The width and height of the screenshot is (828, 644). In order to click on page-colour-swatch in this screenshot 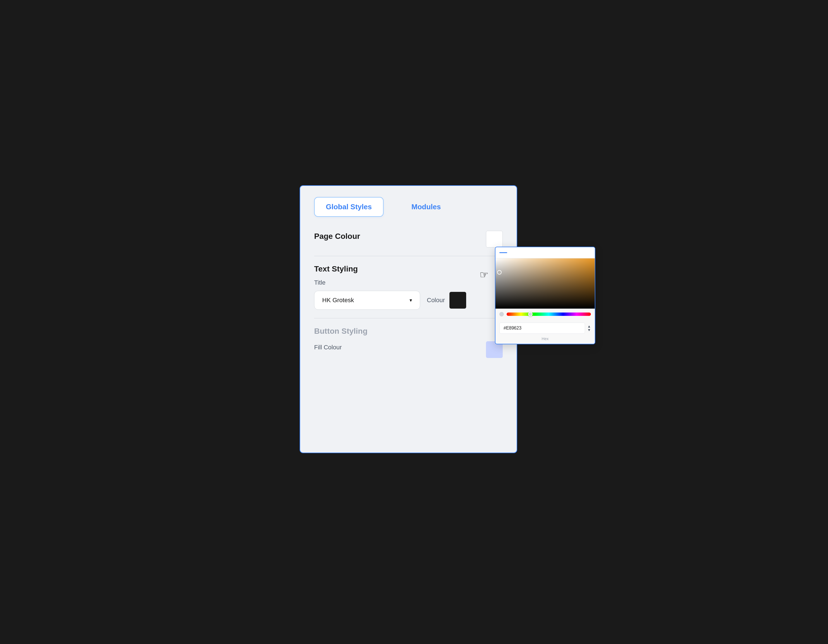, I will do `click(494, 239)`.